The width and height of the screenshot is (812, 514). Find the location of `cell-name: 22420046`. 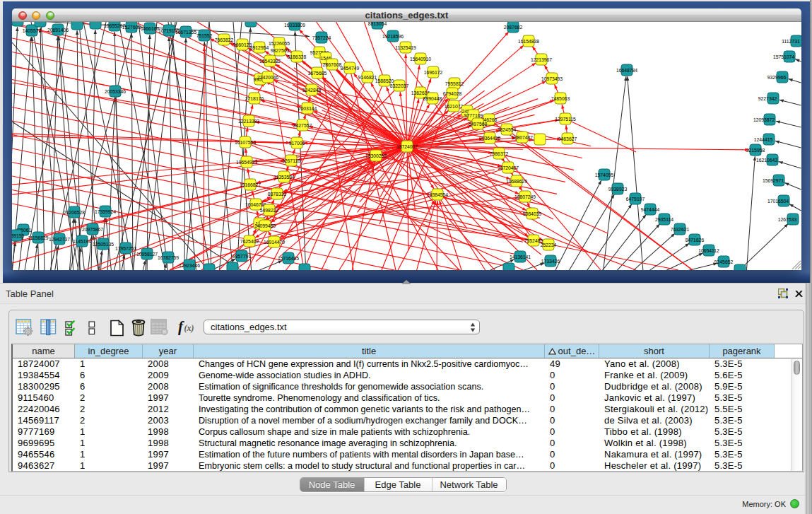

cell-name: 22420046 is located at coordinates (44, 409).